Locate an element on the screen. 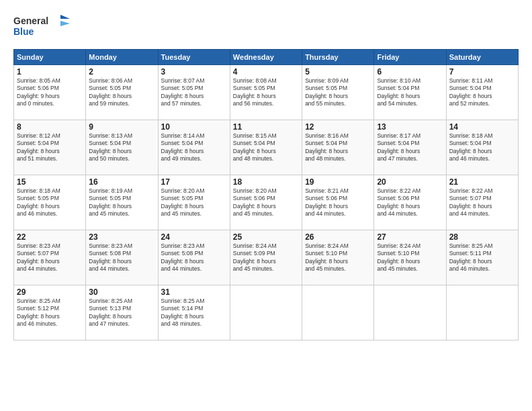 This screenshot has width=532, height=411. day-info: Sunrise: 8:24 AM Sunset: 5:09 PM Dayligh… is located at coordinates (266, 258).